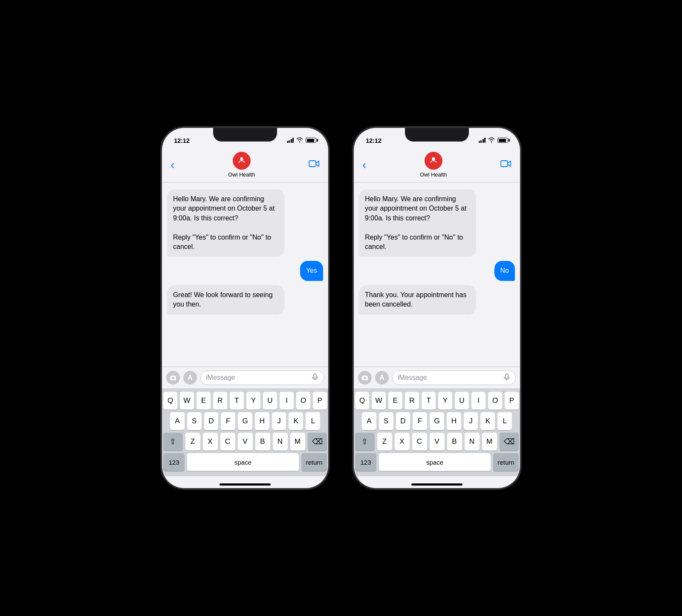 Image resolution: width=682 pixels, height=616 pixels. What do you see at coordinates (245, 432) in the screenshot?
I see `keyboard: Q W E R T Y U I O P A S D` at bounding box center [245, 432].